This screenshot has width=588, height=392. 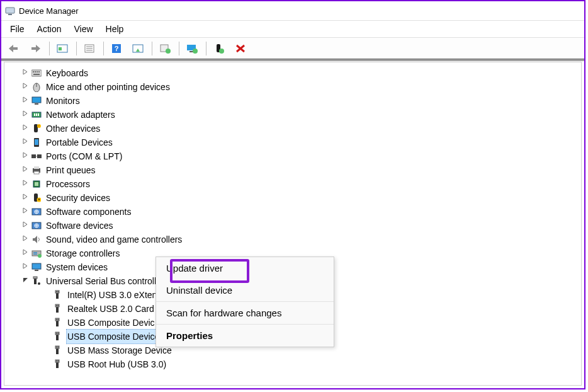 What do you see at coordinates (295, 101) in the screenshot?
I see `tree-node: Monitors` at bounding box center [295, 101].